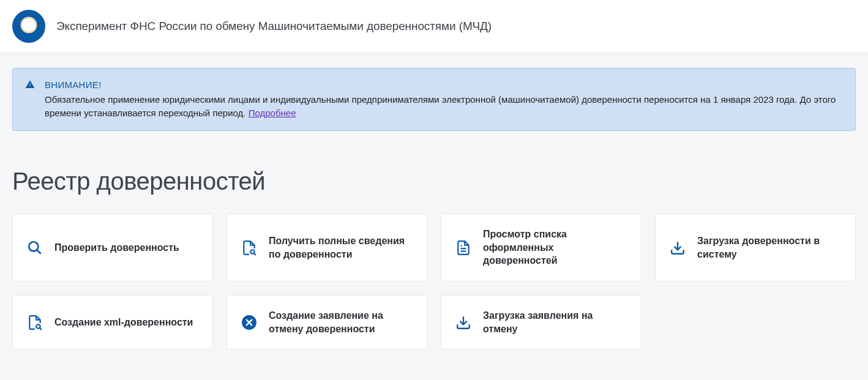 The height and width of the screenshot is (380, 868). Describe the element at coordinates (124, 322) in the screenshot. I see `card-label: Создание xml-доверенности` at that location.